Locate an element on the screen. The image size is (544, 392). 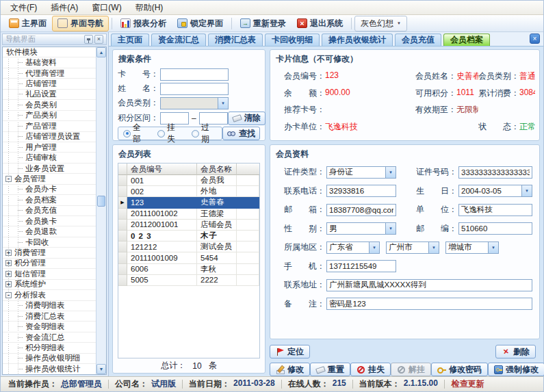
radio-挂失: 挂失 is located at coordinates (170, 133).